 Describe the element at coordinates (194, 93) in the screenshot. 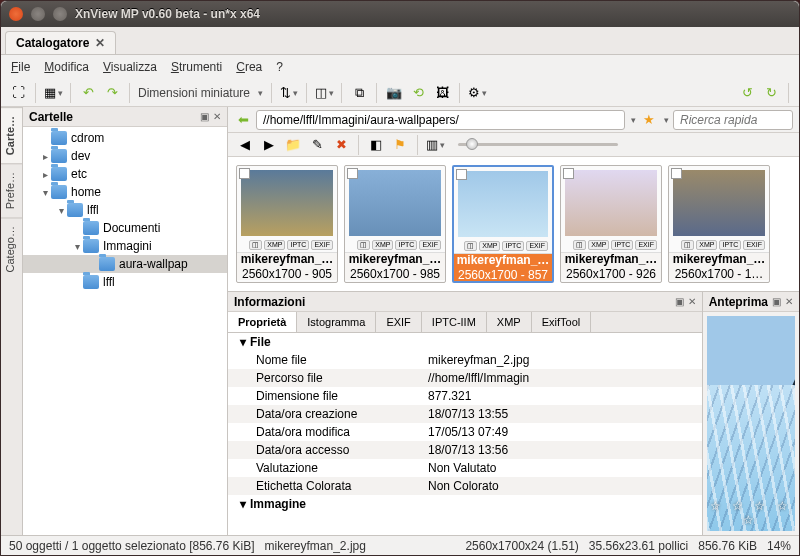

I see `thumbnail-size-label: Dimensioni miniature` at that location.